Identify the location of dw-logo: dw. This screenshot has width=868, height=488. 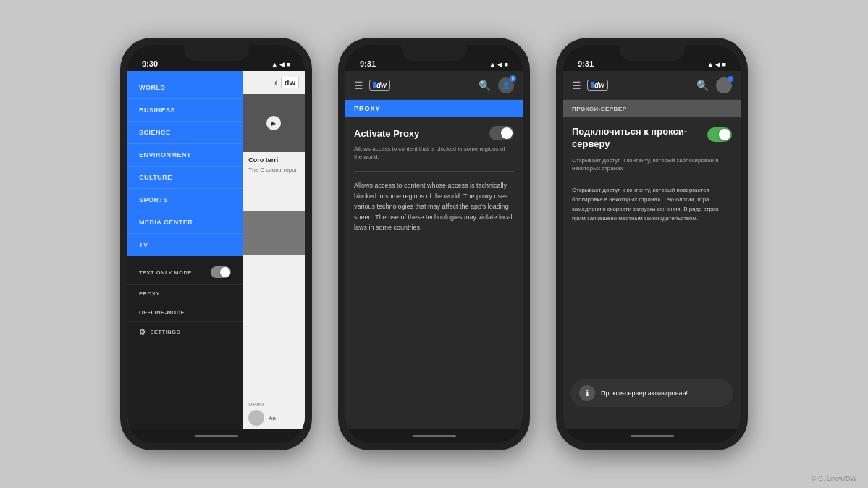
(290, 83).